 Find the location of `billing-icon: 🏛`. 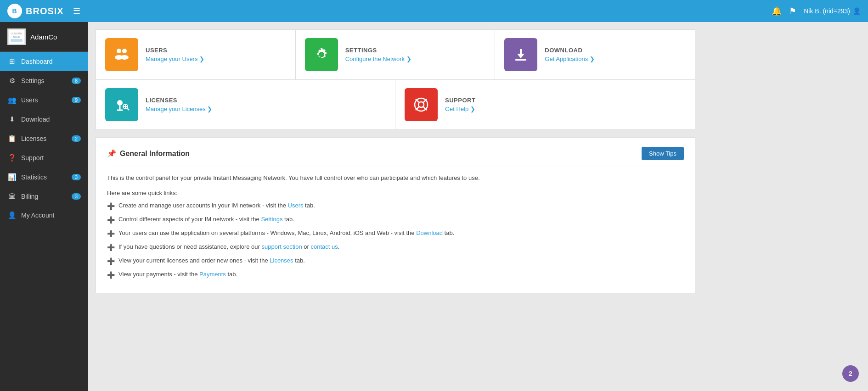

billing-icon: 🏛 is located at coordinates (12, 196).